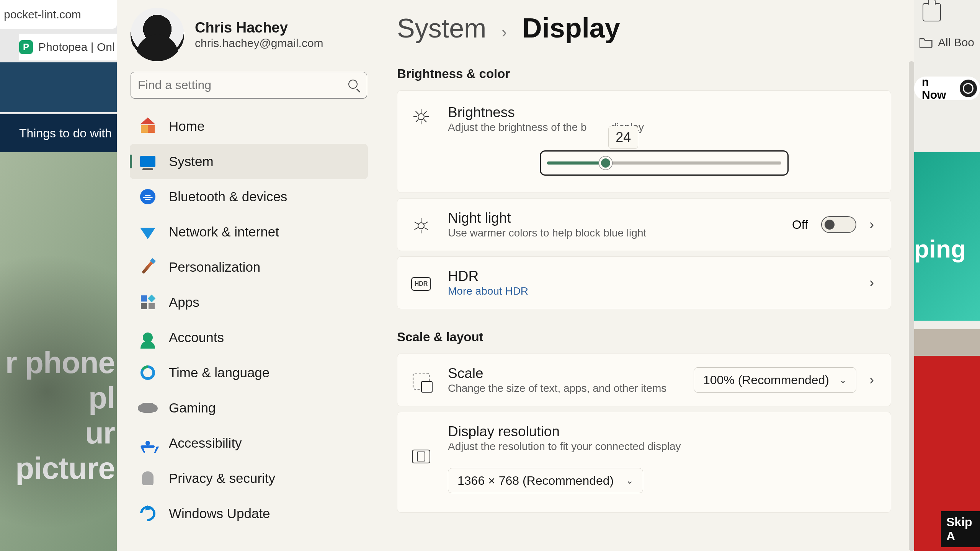 This screenshot has width=980, height=551. Describe the element at coordinates (650, 276) in the screenshot. I see `hdr-title: HDR` at that location.